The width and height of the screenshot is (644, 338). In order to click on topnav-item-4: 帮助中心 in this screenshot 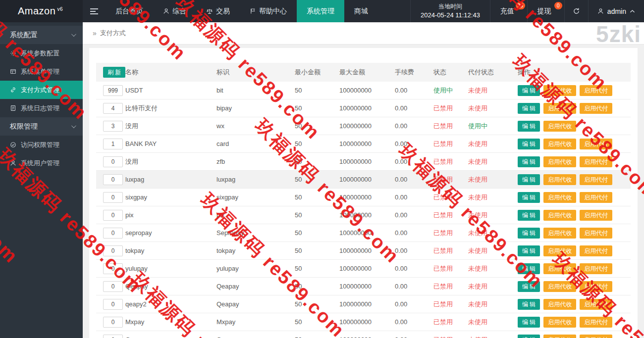, I will do `click(268, 11)`.